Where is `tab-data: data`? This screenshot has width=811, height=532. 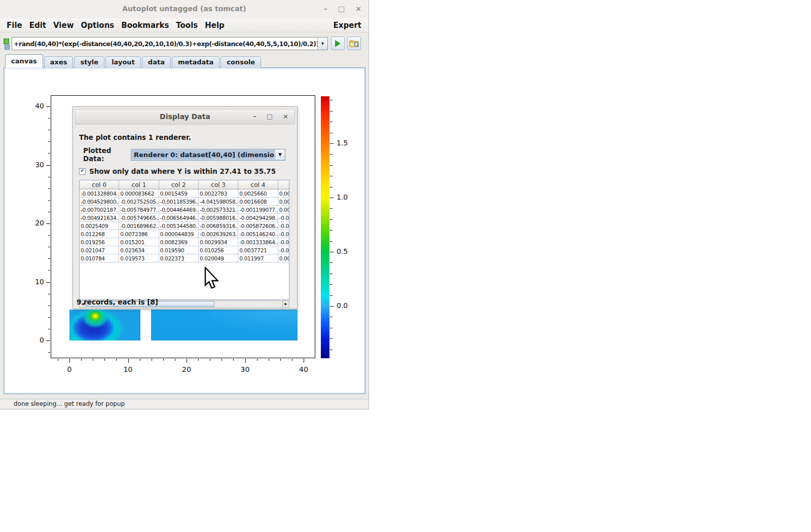 tab-data: data is located at coordinates (156, 62).